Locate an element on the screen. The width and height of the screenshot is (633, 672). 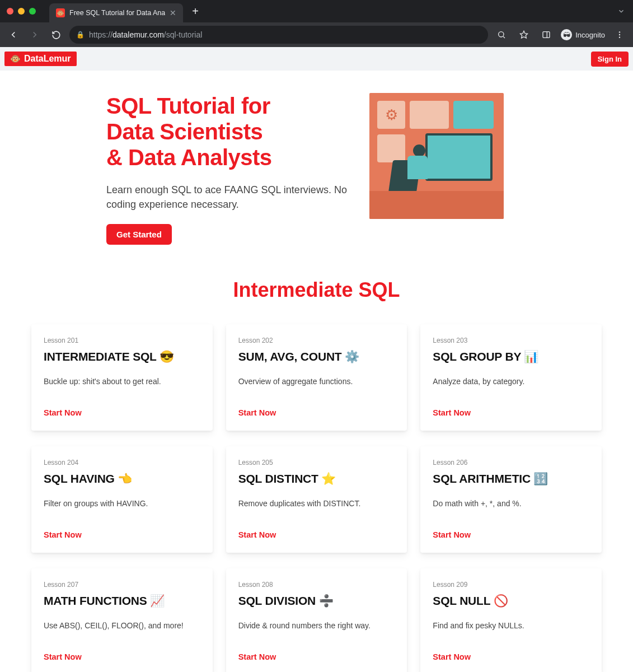
tab-bar: 🐵 Free SQL Tutorial for Data Ana ✕ + is located at coordinates (317, 11).